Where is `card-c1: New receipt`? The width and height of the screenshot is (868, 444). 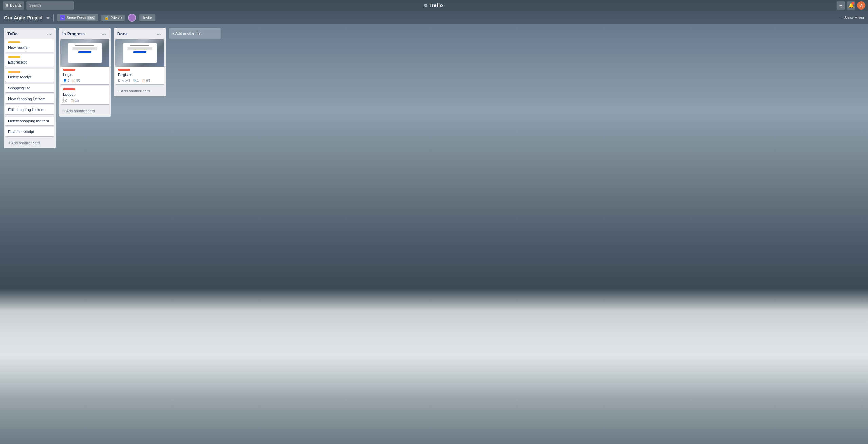 card-c1: New receipt is located at coordinates (30, 46).